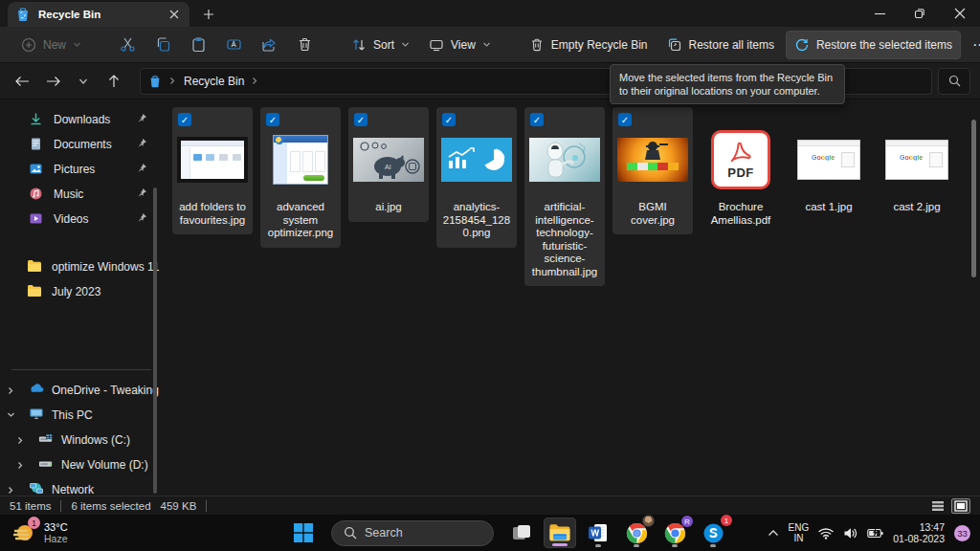 Image resolution: width=980 pixels, height=551 pixels. I want to click on delete-button, so click(304, 44).